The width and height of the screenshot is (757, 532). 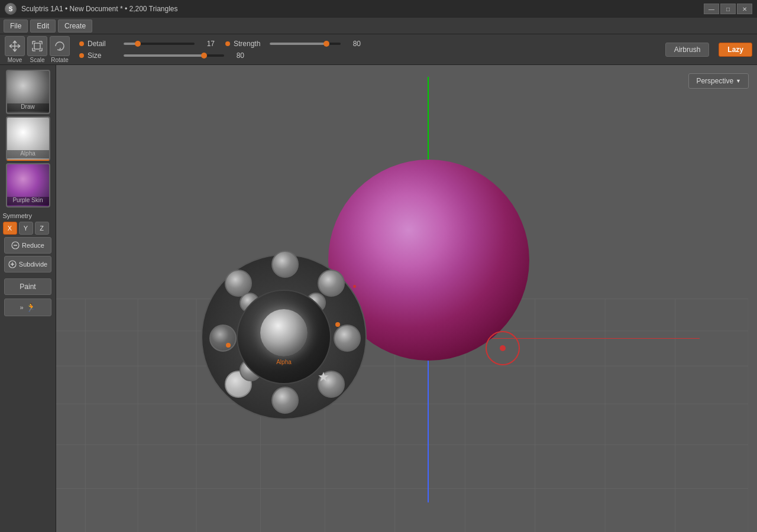 I want to click on wheel-indicator-left, so click(x=228, y=345).